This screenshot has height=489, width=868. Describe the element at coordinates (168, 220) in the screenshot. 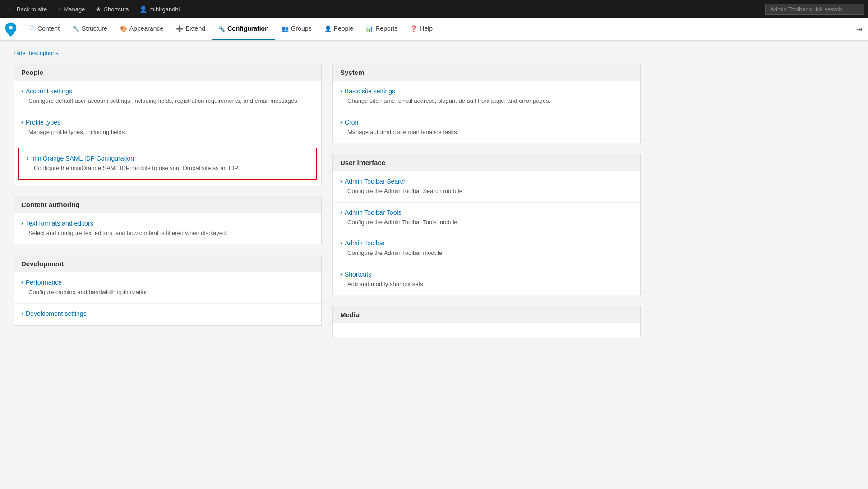

I see `section-content-authoring: Content authoring › Text formats and edi…` at that location.